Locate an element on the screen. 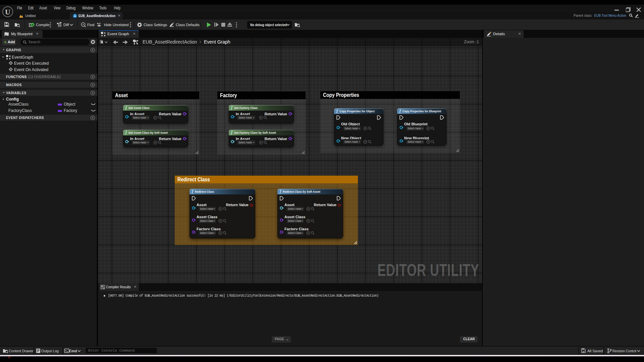 The image size is (644, 362). svg-text: U is located at coordinates (8, 12).